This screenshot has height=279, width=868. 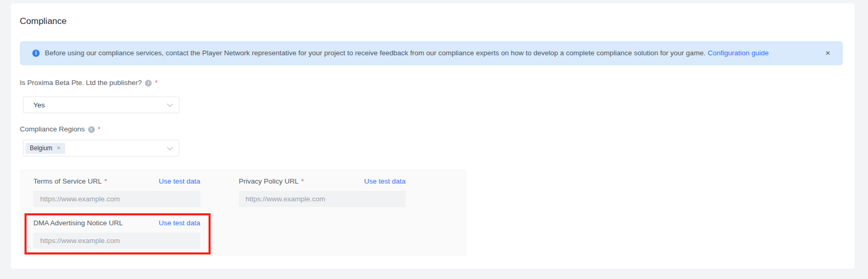 What do you see at coordinates (58, 148) in the screenshot?
I see `tag-remove-icon: ✕` at bounding box center [58, 148].